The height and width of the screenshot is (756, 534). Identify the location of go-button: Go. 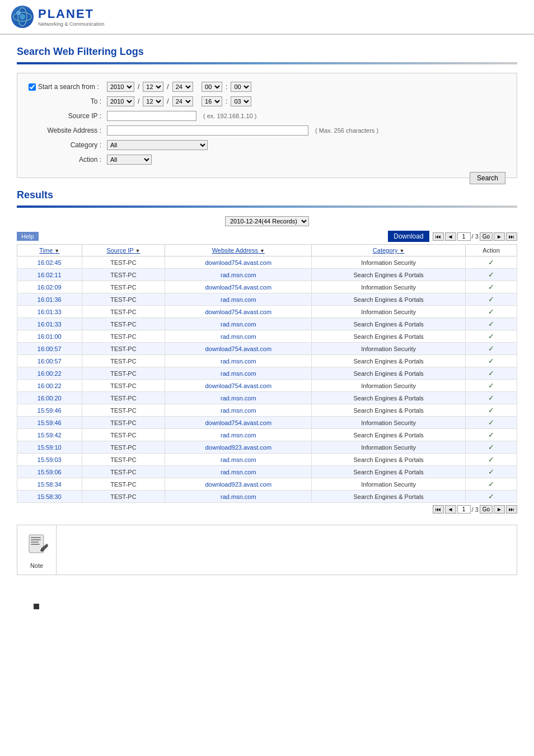
(486, 236).